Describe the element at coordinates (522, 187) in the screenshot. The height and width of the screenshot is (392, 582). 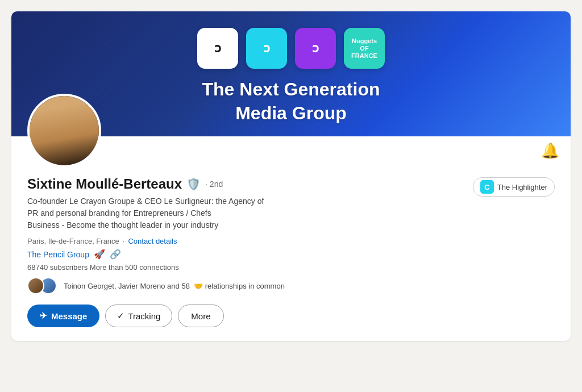
I see `highlighter-label: The Highlighter` at that location.